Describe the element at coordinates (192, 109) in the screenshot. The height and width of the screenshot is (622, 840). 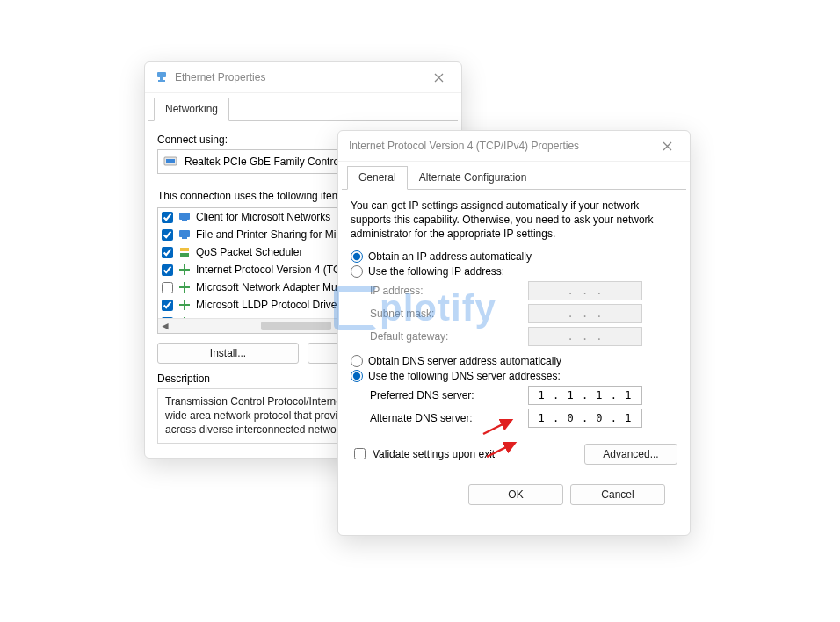
I see `tab-networking: Networking` at that location.